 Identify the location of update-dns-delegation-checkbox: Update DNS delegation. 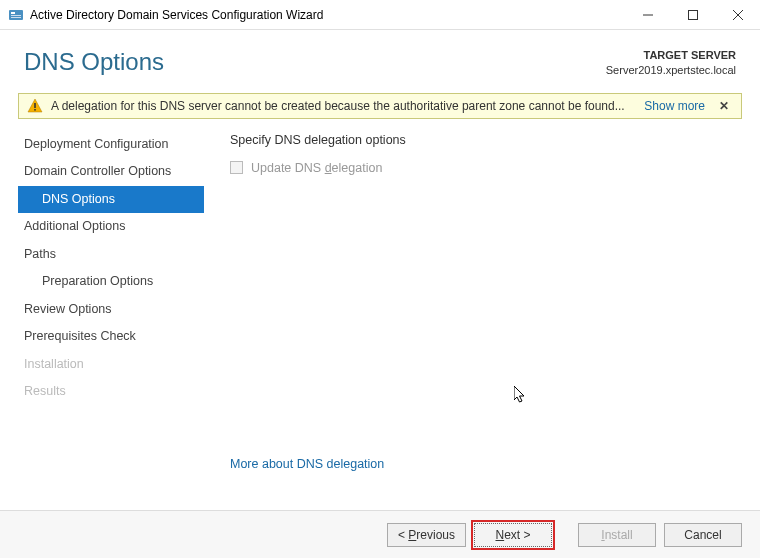
(486, 168).